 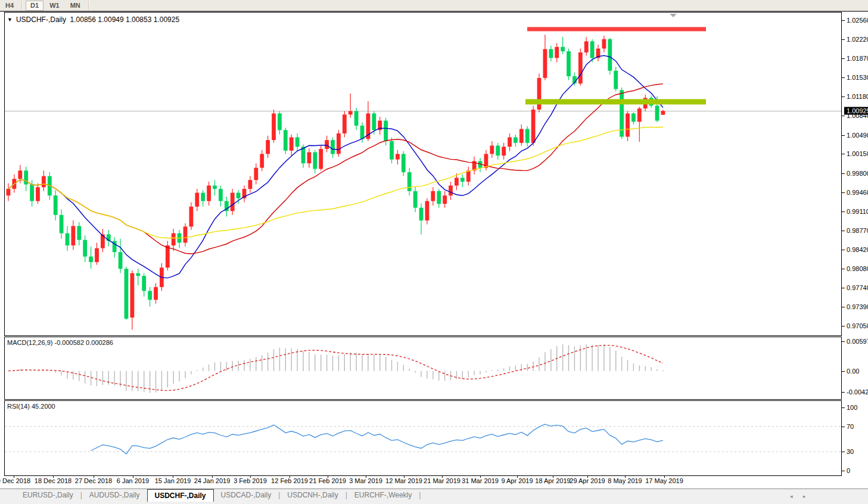 What do you see at coordinates (857, 250) in the screenshot?
I see `price-scale-label: 0.98420` at bounding box center [857, 250].